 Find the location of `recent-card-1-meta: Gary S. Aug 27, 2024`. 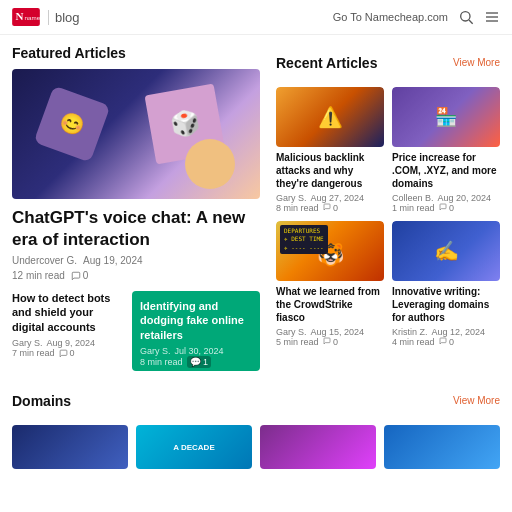

recent-card-1-meta: Gary S. Aug 27, 2024 is located at coordinates (330, 198).